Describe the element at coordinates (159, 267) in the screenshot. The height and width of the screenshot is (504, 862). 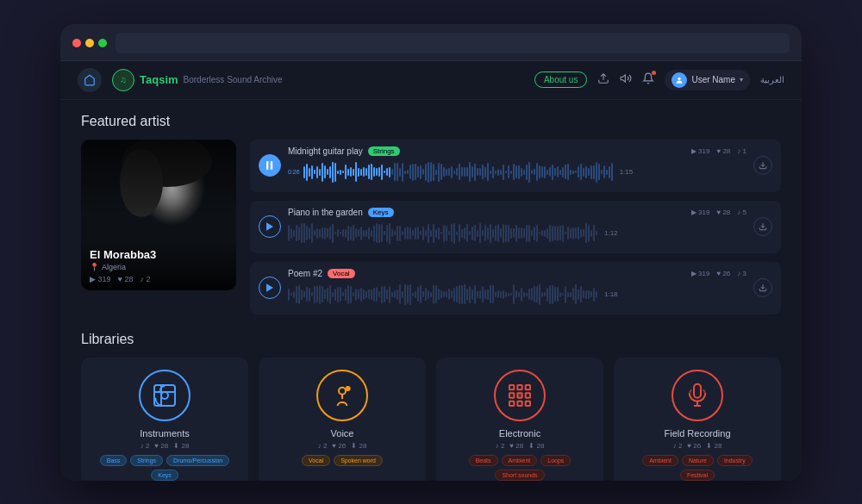
I see `artist-location: 📍 Algeria` at that location.